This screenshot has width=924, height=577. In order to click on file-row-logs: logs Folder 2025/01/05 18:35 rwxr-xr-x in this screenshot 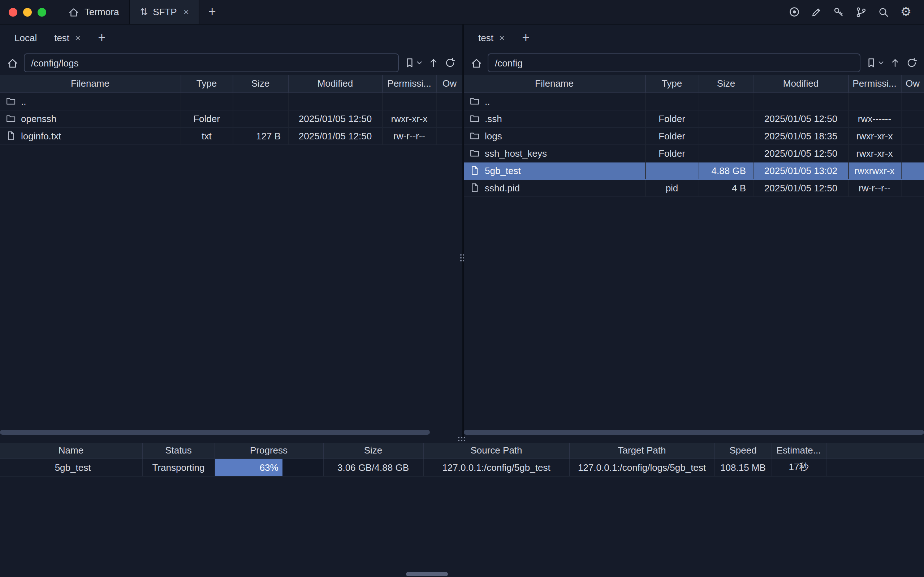, I will do `click(694, 136)`.